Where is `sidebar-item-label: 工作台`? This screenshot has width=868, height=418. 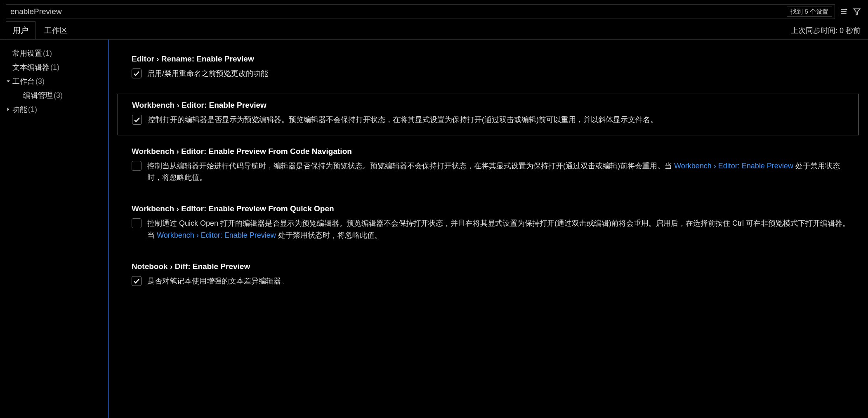 sidebar-item-label: 工作台 is located at coordinates (24, 81).